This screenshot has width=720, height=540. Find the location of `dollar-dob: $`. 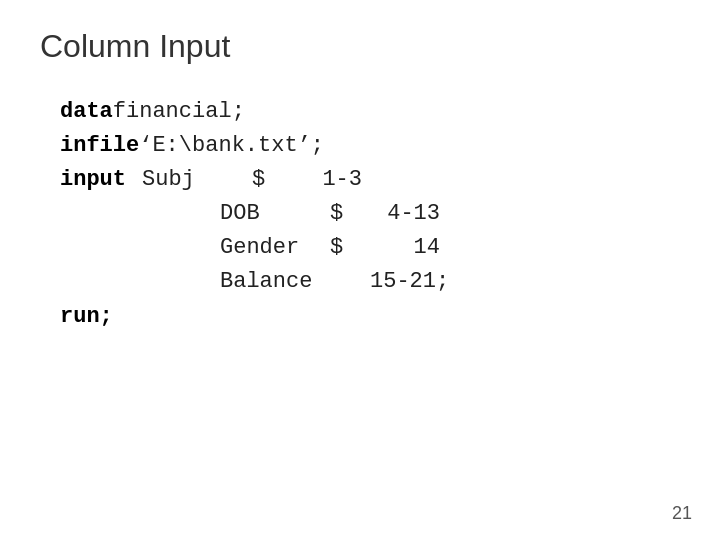

dollar-dob: $ is located at coordinates (345, 214).